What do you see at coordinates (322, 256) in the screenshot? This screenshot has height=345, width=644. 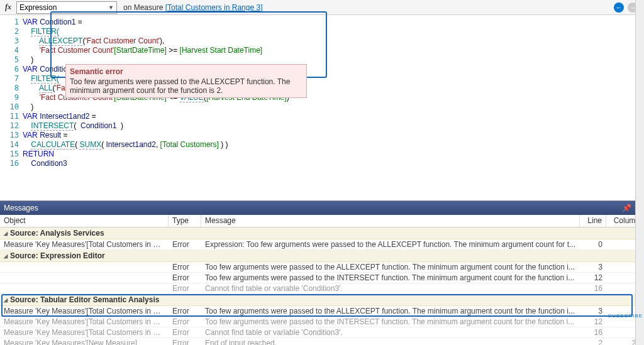 I see `source-group: ◢Source: Expression Editor` at bounding box center [322, 256].